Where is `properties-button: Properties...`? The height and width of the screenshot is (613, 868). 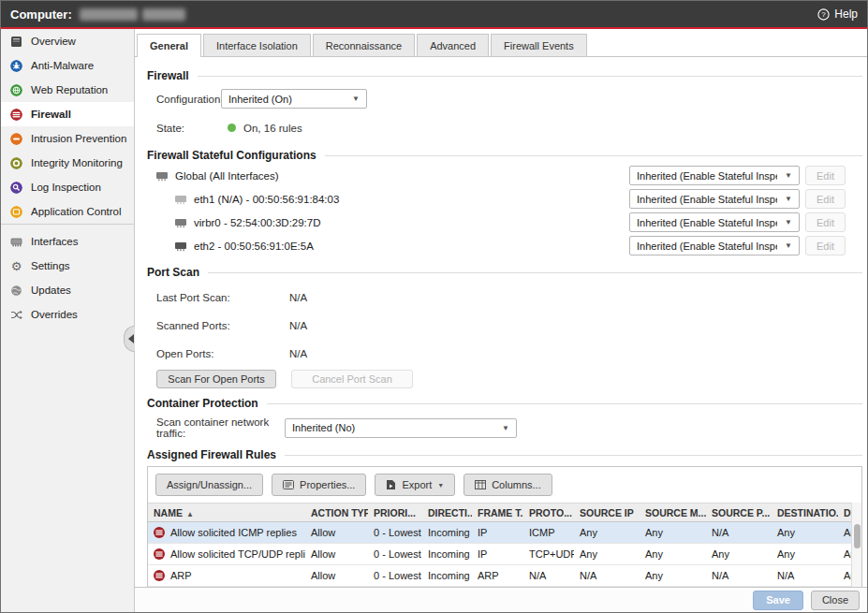
properties-button: Properties... is located at coordinates (318, 485).